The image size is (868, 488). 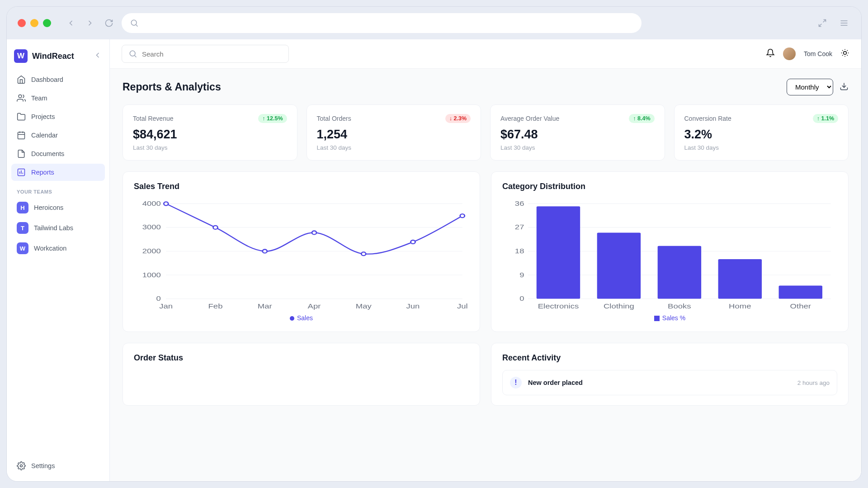 I want to click on team-item-heroicons: HHeroicons, so click(x=58, y=208).